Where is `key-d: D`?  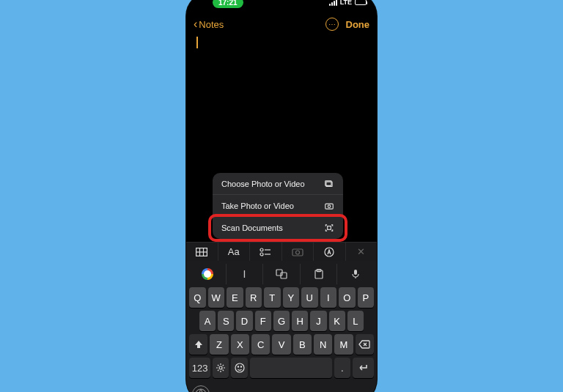
key-d: D is located at coordinates (244, 321).